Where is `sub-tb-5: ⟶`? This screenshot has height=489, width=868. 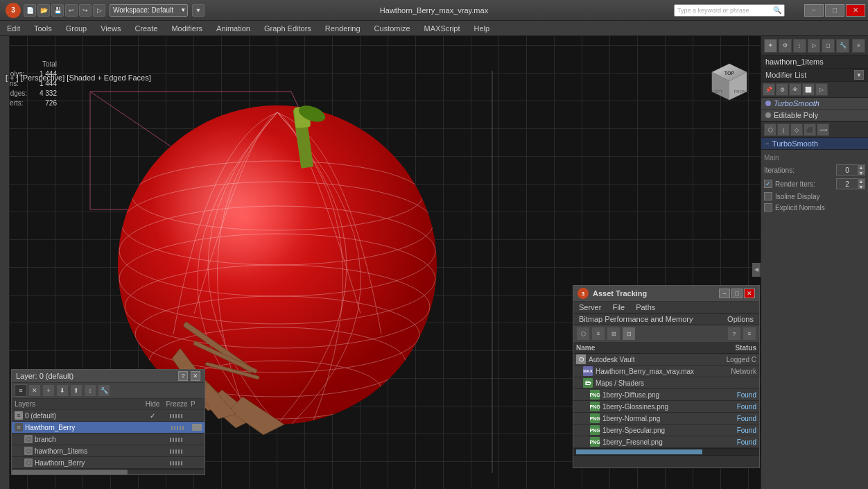 sub-tb-5: ⟶ is located at coordinates (823, 130).